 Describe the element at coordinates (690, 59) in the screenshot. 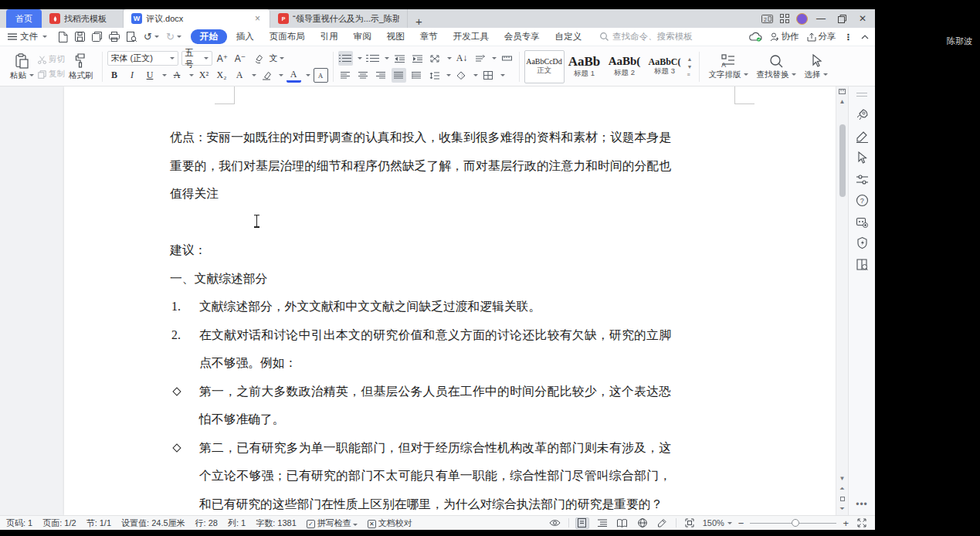

I see `gallery-up-icon: ▲` at that location.